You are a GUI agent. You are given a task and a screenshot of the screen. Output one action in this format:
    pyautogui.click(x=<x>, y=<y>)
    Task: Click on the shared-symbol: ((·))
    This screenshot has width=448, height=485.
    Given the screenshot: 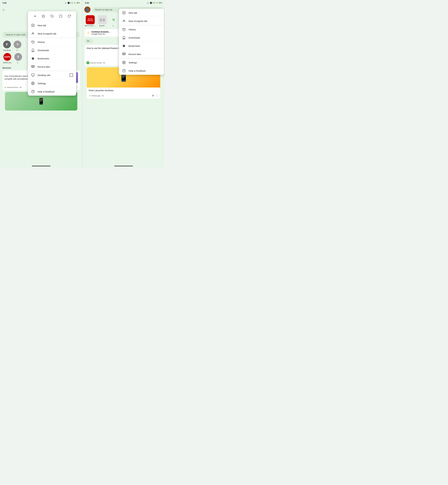 What is the action you would take?
    pyautogui.click(x=103, y=20)
    